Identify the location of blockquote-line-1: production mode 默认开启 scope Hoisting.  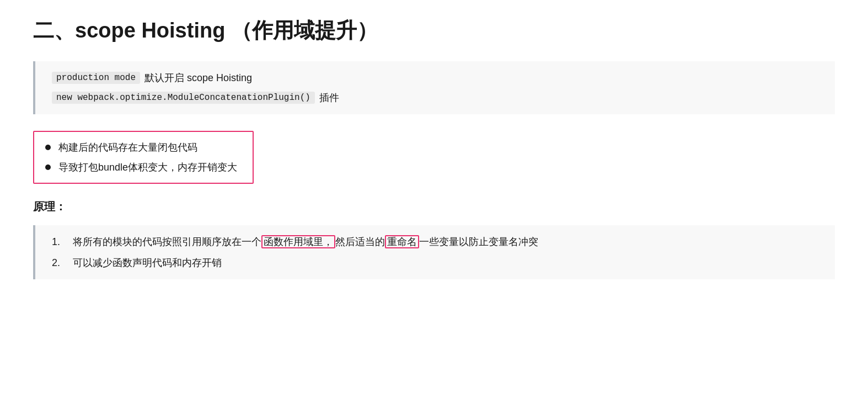
(443, 78).